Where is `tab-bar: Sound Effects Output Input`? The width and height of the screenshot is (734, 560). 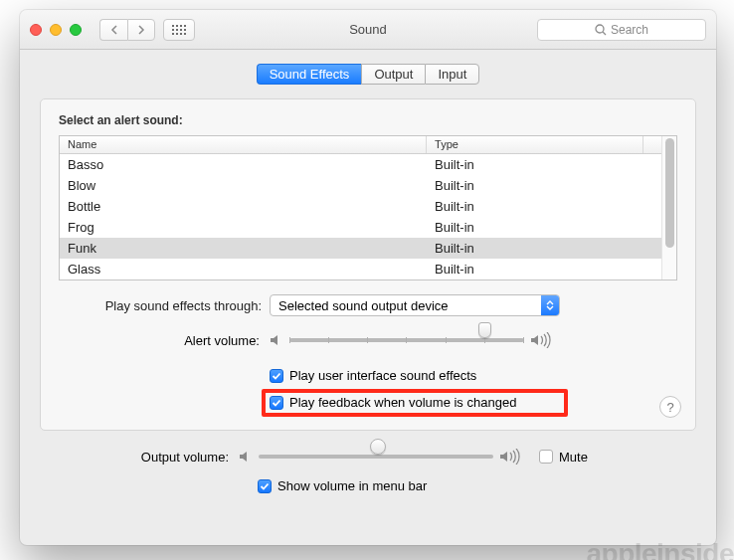 tab-bar: Sound Effects Output Input is located at coordinates (368, 74).